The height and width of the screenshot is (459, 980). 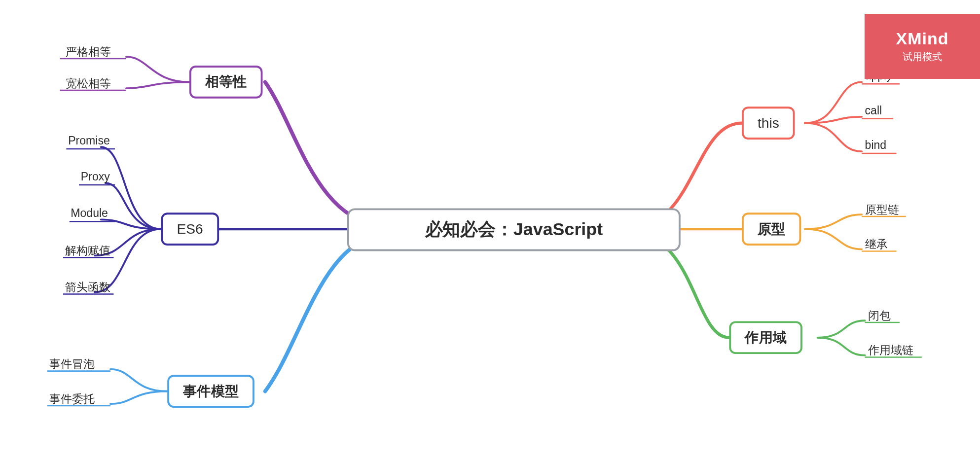 I want to click on leaf-loose-equal: 宽松相等, so click(x=88, y=84).